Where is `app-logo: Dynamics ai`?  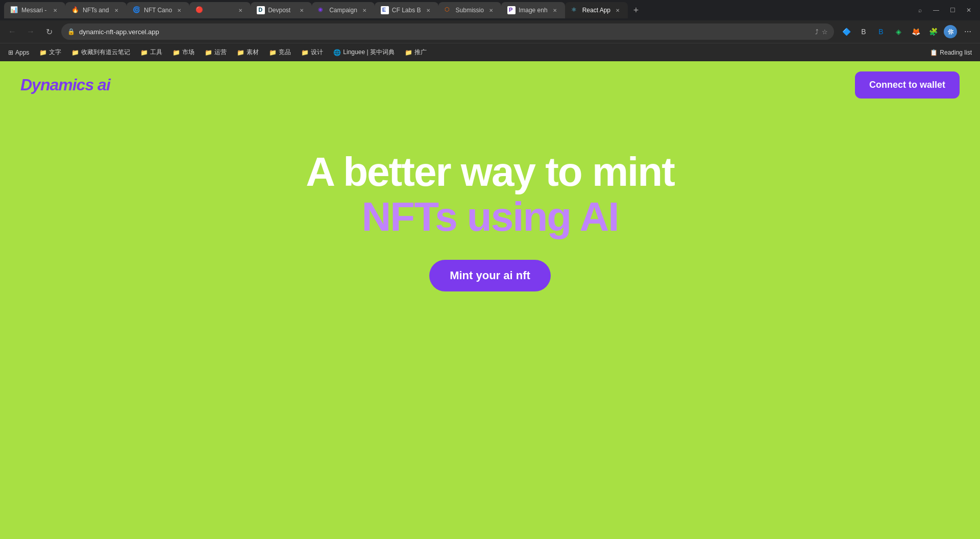
app-logo: Dynamics ai is located at coordinates (65, 85).